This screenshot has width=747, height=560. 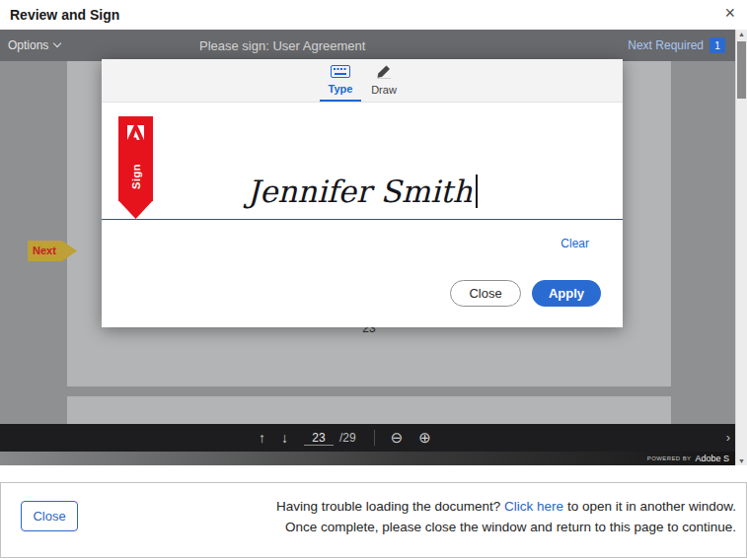 What do you see at coordinates (369, 410) in the screenshot?
I see `document-page-next` at bounding box center [369, 410].